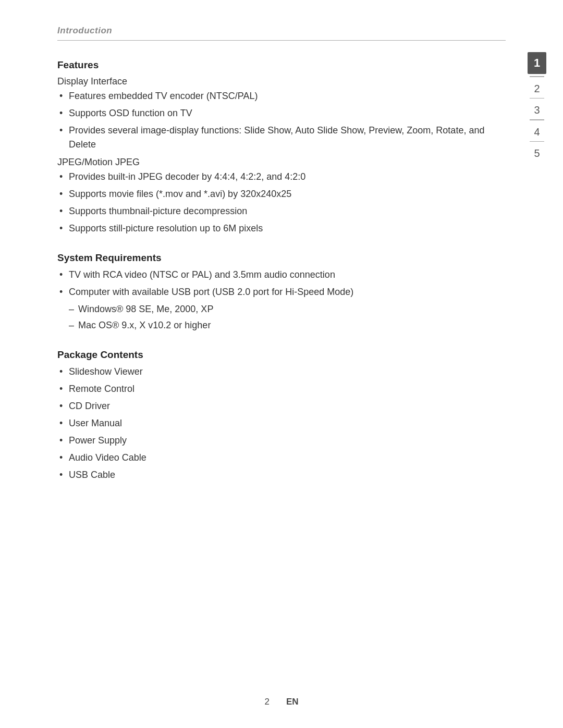  Describe the element at coordinates (287, 325) in the screenshot. I see `list-item: Mac OS® 9.x, X v10.2 or higher` at that location.